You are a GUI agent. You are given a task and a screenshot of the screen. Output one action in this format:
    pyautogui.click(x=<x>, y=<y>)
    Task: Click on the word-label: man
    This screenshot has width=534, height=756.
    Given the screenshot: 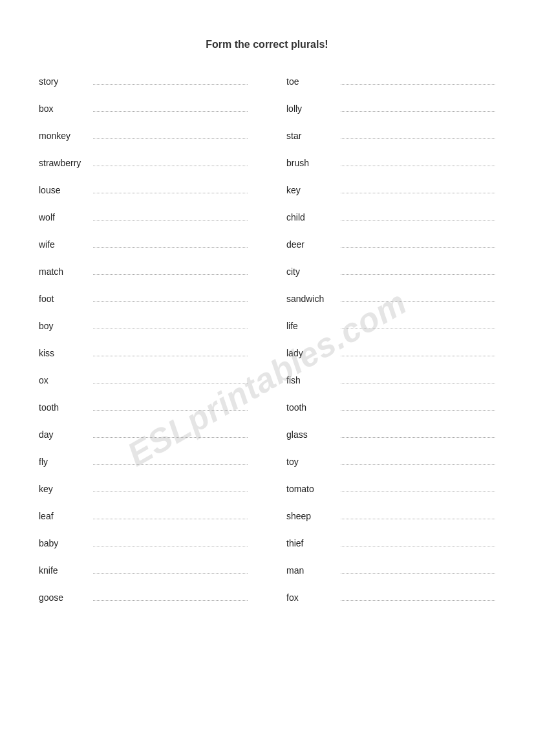 What is the action you would take?
    pyautogui.click(x=312, y=570)
    